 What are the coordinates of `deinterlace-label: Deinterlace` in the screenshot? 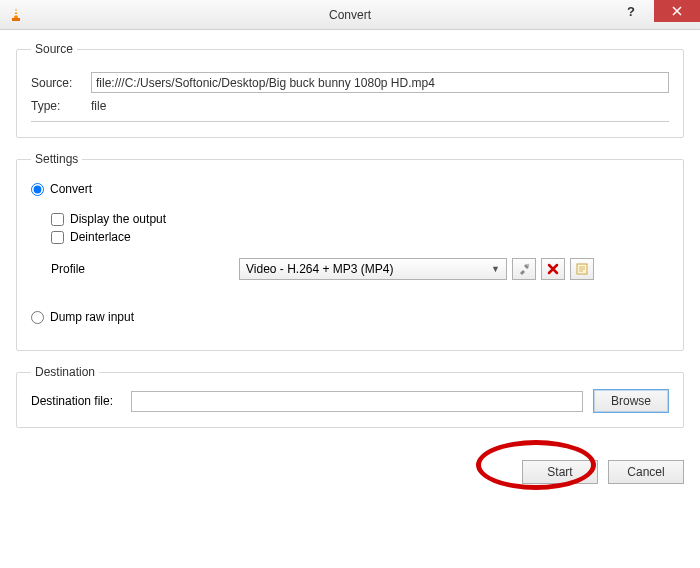 It's located at (100, 237).